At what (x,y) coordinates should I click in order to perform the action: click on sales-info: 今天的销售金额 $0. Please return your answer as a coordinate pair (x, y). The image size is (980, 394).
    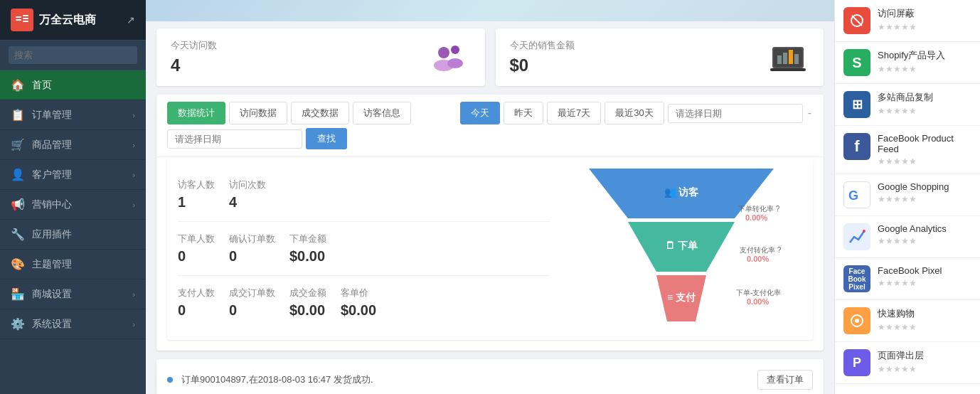
    Looking at the image, I should click on (542, 57).